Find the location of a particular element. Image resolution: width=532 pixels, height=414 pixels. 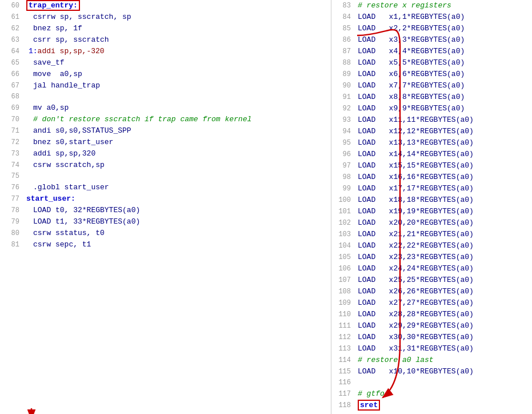

code-line: 100LOAD x18,18*REGBYTES(a0) is located at coordinates (432, 200).